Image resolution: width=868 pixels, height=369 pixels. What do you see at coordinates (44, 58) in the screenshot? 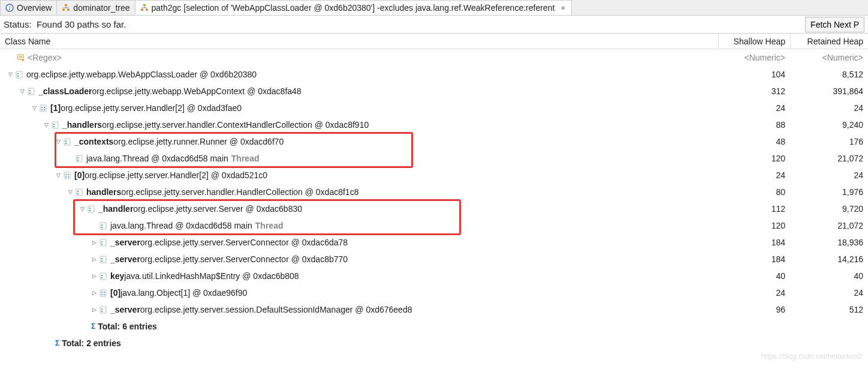
I see `regex-placeholder: <Regex>` at bounding box center [44, 58].